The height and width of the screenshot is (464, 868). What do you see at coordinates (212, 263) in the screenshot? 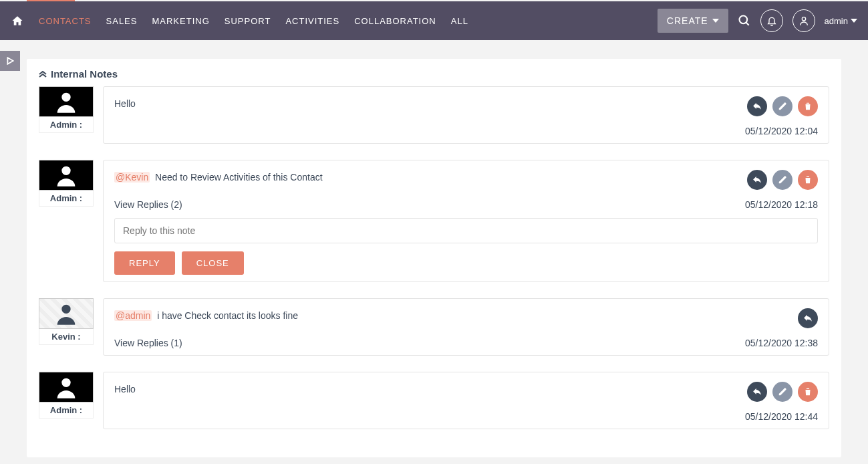
I see `close-button: CLOSE` at bounding box center [212, 263].